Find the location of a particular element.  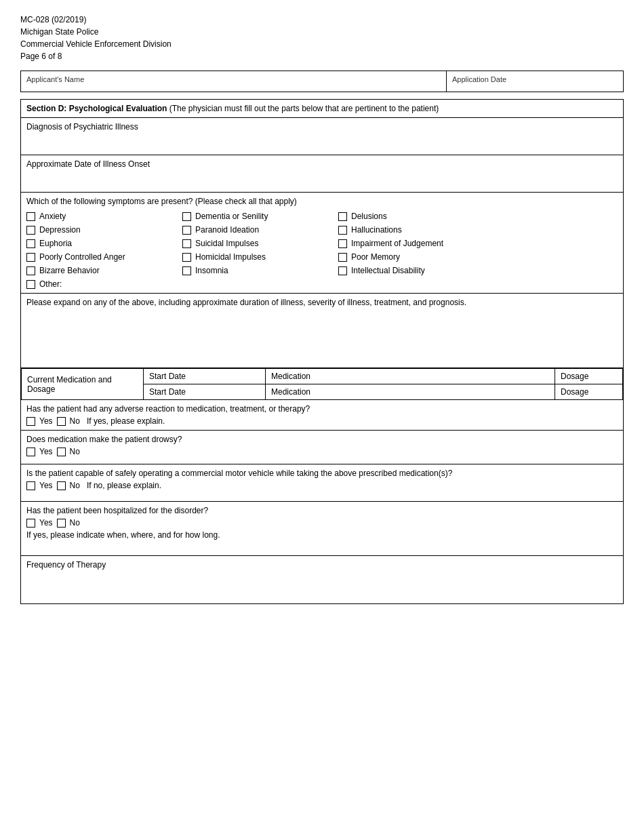

adverse-row: Has the patient had any adverse reaction… is located at coordinates (322, 415).